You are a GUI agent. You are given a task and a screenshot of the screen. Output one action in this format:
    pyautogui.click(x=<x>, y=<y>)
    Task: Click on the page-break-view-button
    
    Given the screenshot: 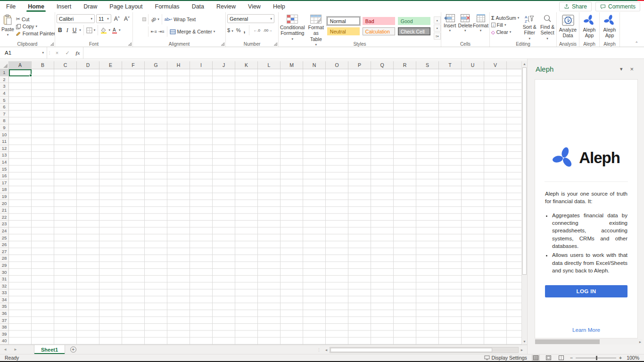 What is the action you would take?
    pyautogui.click(x=561, y=358)
    